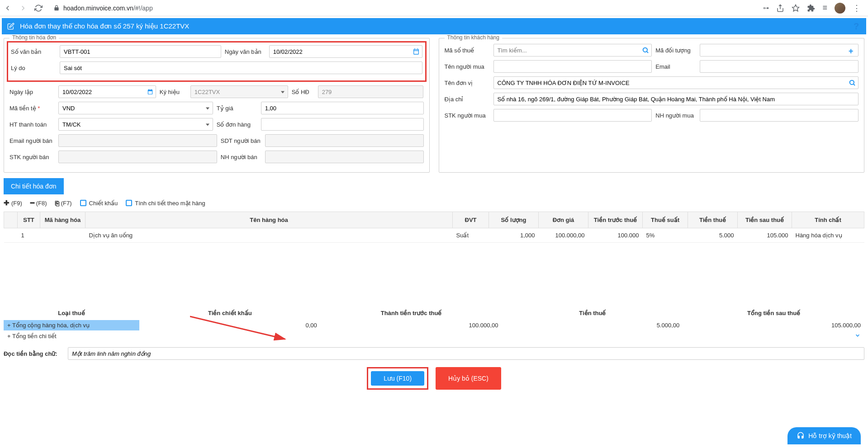 The height and width of the screenshot is (448, 868). I want to click on invoice-legend: Thông tin hóa đơn, so click(34, 38).